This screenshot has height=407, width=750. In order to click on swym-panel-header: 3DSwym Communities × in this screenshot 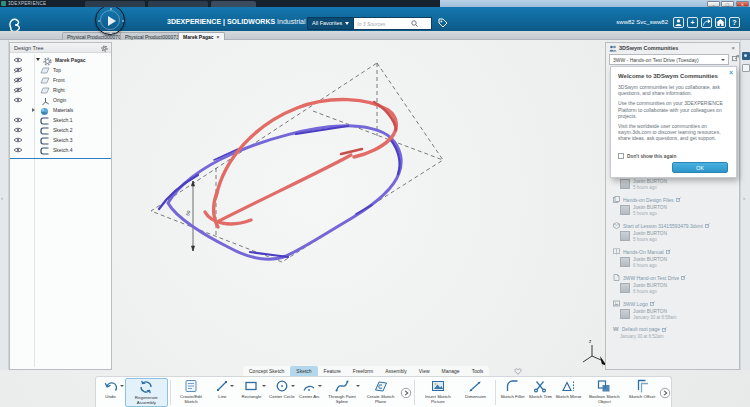, I will do `click(672, 48)`.